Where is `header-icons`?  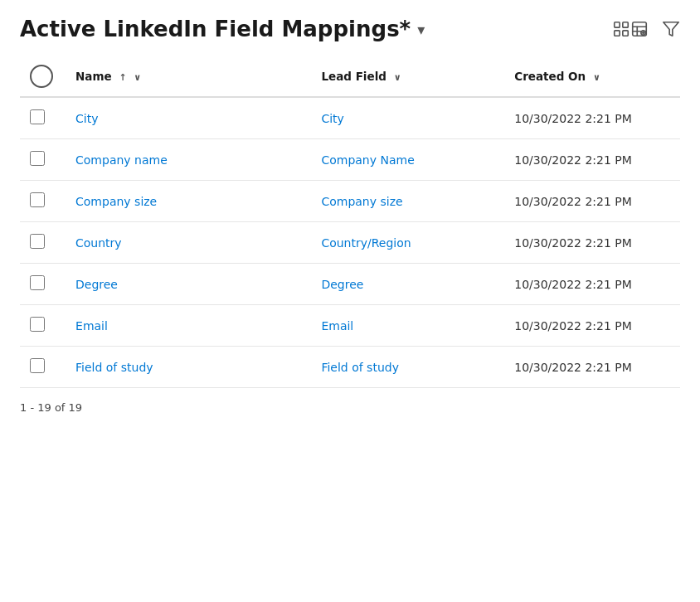
header-icons is located at coordinates (646, 29).